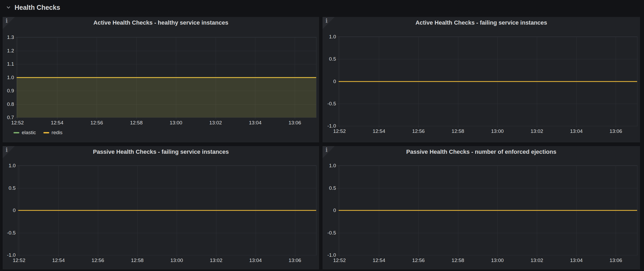 This screenshot has height=271, width=644. What do you see at coordinates (16, 133) in the screenshot?
I see `legend-swatch-elastic` at bounding box center [16, 133].